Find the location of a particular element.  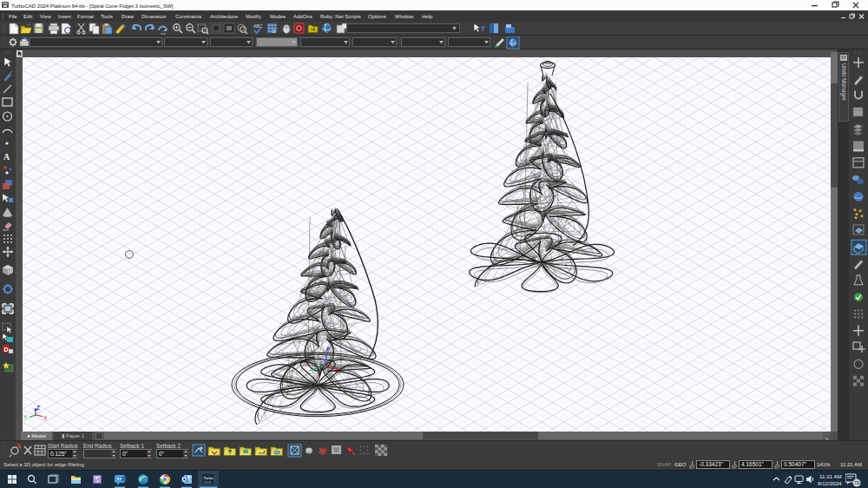

svg-text: 2 is located at coordinates (274, 31).